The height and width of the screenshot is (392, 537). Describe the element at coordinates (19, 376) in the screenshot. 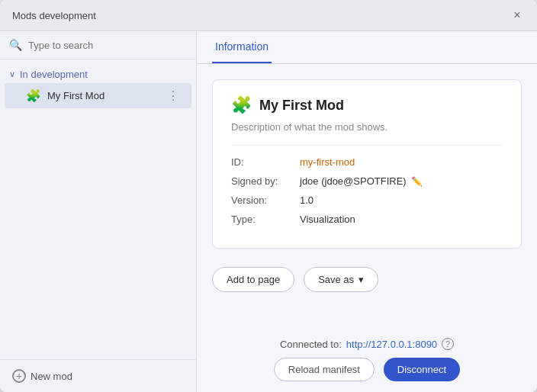

I see `add-icon: +` at that location.